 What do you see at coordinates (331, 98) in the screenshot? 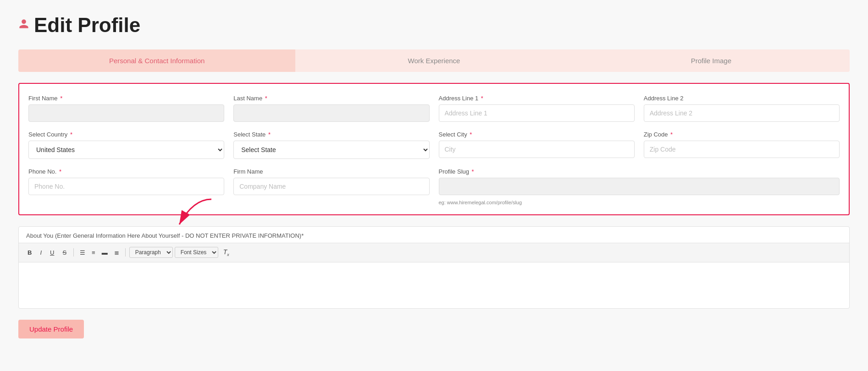
I see `last-name-label: Last Name *` at bounding box center [331, 98].